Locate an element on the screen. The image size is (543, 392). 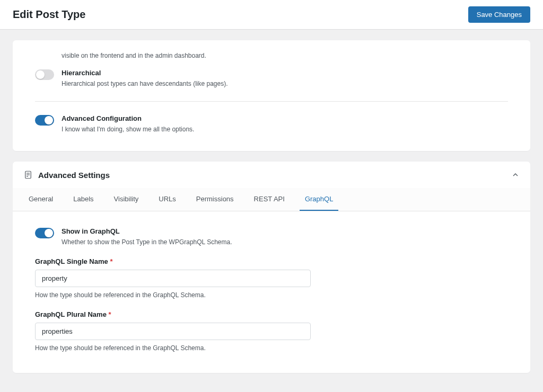
graphql-plural-name-help: How the type should be referenced in the… is located at coordinates (272, 348).